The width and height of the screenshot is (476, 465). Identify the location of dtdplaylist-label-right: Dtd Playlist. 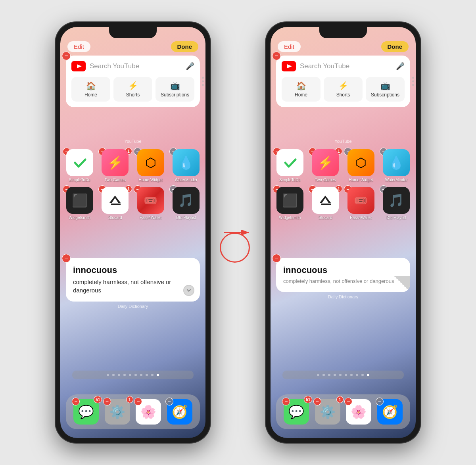
(396, 217).